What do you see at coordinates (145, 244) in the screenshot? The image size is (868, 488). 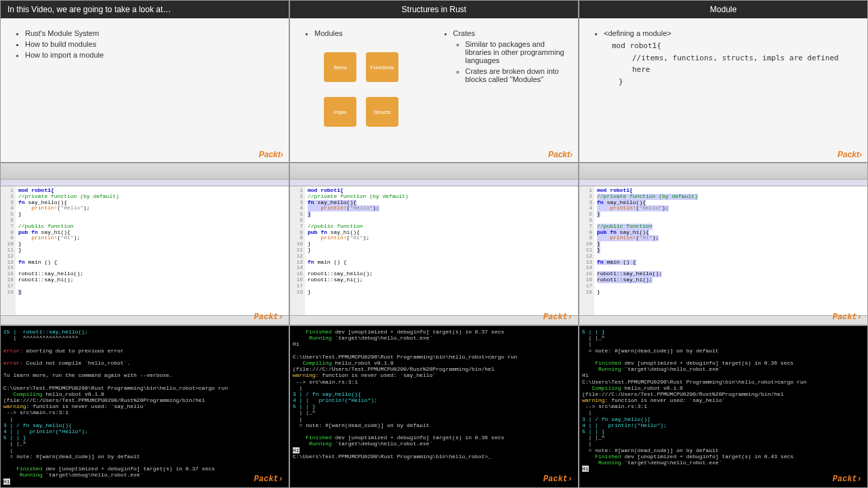 I see `editor-panel-1: 1 2 3 4 5 6 7 8 9 10 11 12 13 14 15 16 1…` at bounding box center [145, 244].